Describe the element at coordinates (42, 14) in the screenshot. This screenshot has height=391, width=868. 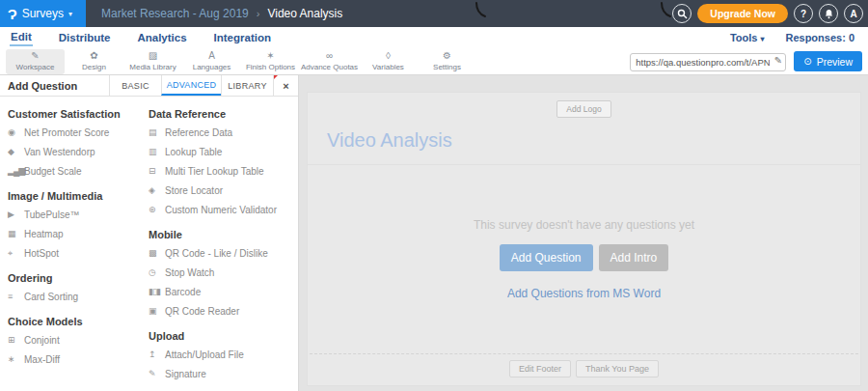
I see `surveys-menu-label: Surveys` at that location.